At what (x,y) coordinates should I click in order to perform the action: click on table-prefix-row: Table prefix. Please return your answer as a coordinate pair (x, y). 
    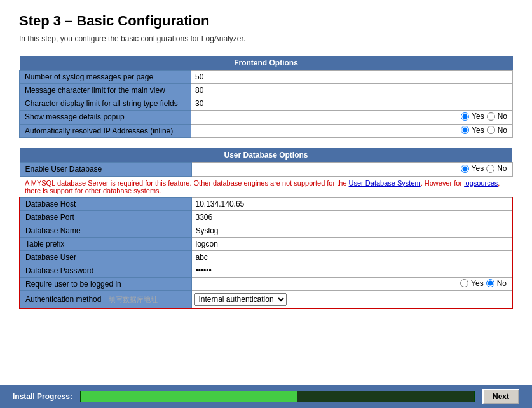
    Looking at the image, I should click on (266, 244).